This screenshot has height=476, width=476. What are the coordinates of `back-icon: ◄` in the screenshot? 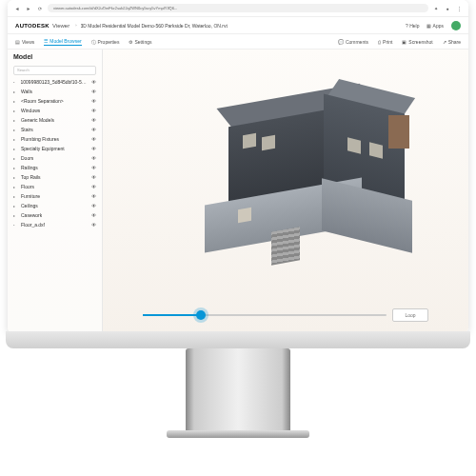 It's located at (17, 9).